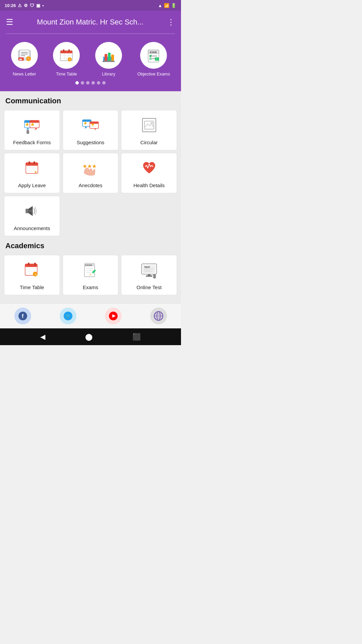 This screenshot has height=644, width=362. Describe the element at coordinates (32, 271) in the screenshot. I see `academic-timetable-icon: ⏱` at that location.